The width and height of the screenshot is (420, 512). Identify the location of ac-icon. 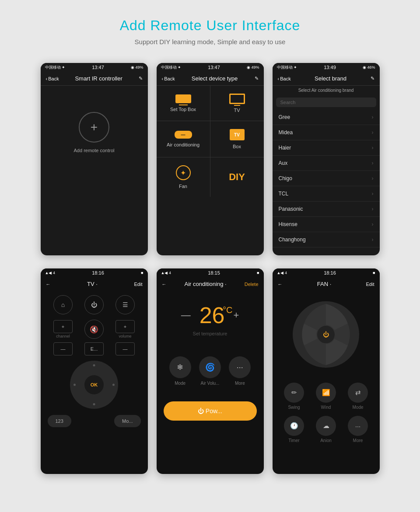
(183, 135).